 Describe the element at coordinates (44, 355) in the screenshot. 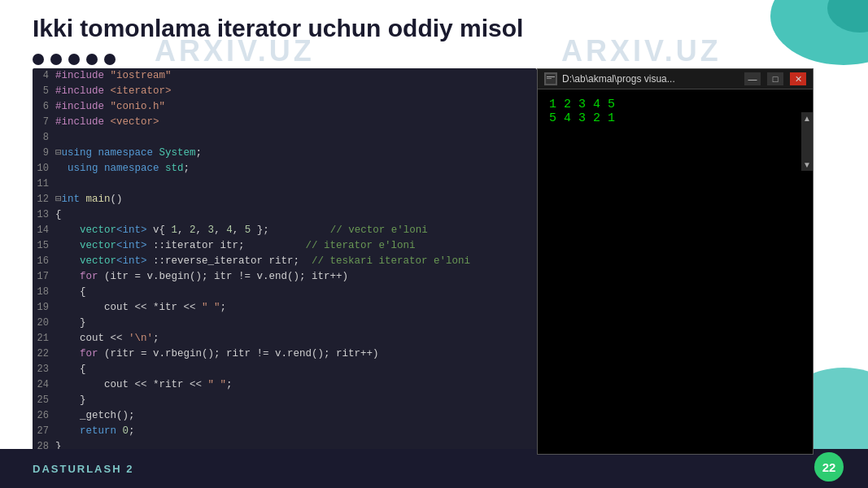

I see `line-number: 22` at that location.